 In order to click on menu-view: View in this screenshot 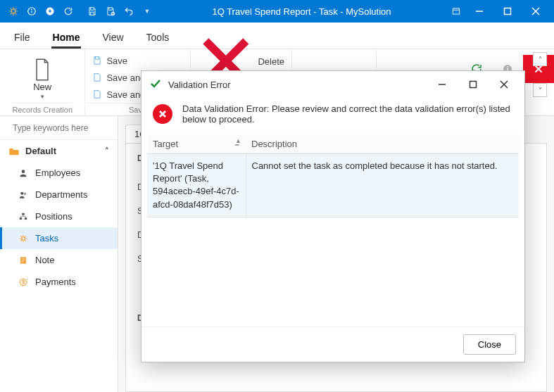, I will do `click(113, 40)`.